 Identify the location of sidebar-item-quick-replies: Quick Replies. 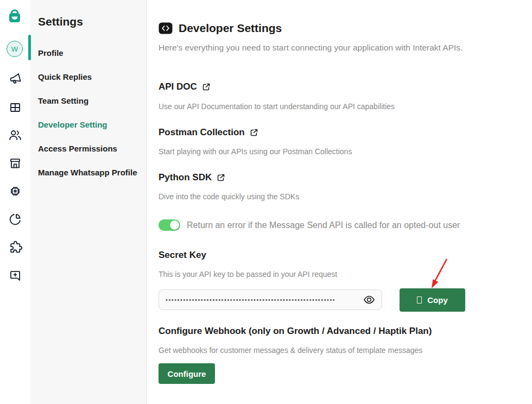
(88, 77).